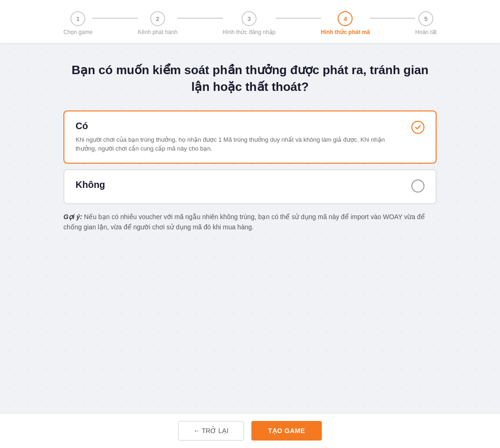  What do you see at coordinates (249, 23) in the screenshot?
I see `step-3: 3 Hình thức đăng nhập` at bounding box center [249, 23].